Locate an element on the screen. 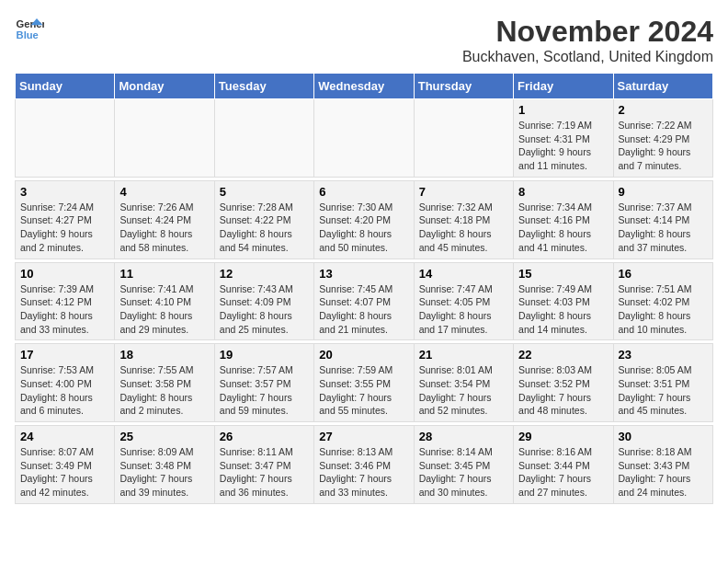 The image size is (728, 563). day-info: Sunrise: 8:16 AM Sunset: 3:44 PM Dayligh… is located at coordinates (563, 473).